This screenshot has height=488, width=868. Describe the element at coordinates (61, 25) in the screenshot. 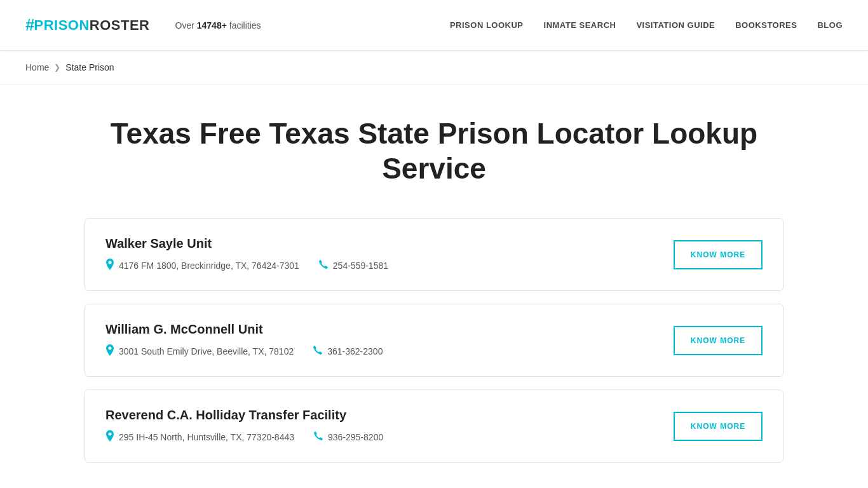

I see `logo-prison: PRISON` at that location.